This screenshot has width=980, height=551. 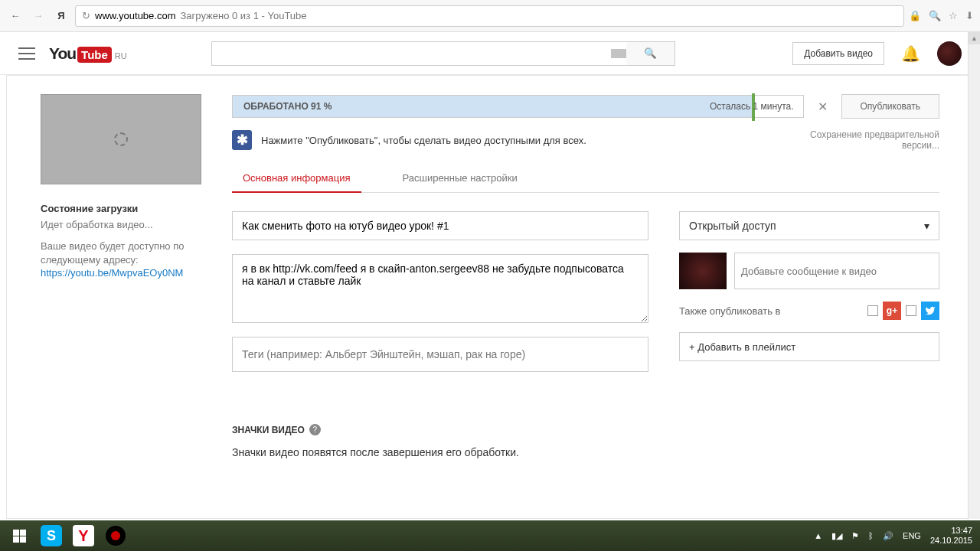 I want to click on video-thumbnail-placeholder, so click(x=121, y=139).